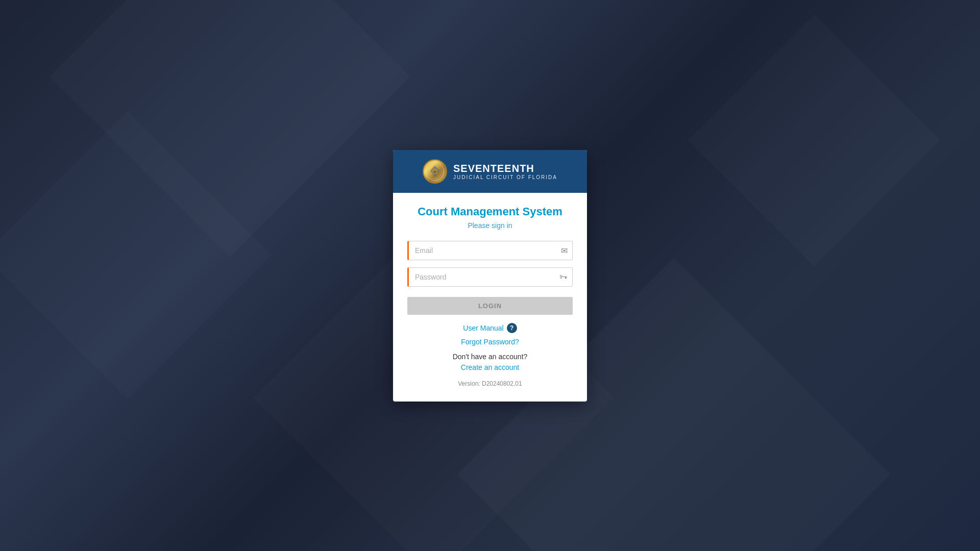  What do you see at coordinates (435, 171) in the screenshot?
I see `seal-inner: 17` at bounding box center [435, 171].